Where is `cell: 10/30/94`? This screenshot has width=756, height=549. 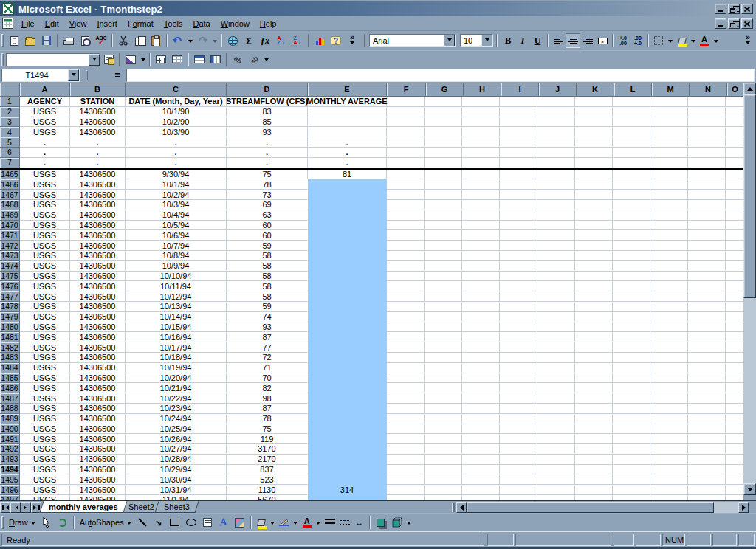
cell: 10/30/94 is located at coordinates (176, 480).